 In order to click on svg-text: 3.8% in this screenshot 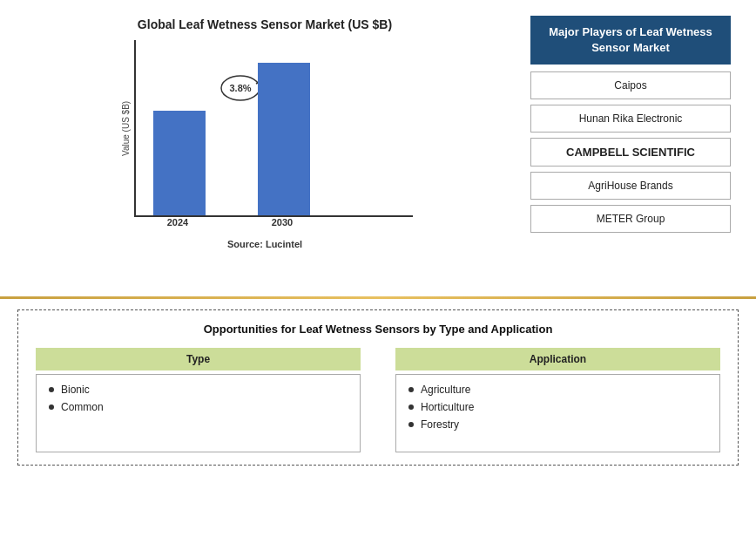, I will do `click(240, 88)`.